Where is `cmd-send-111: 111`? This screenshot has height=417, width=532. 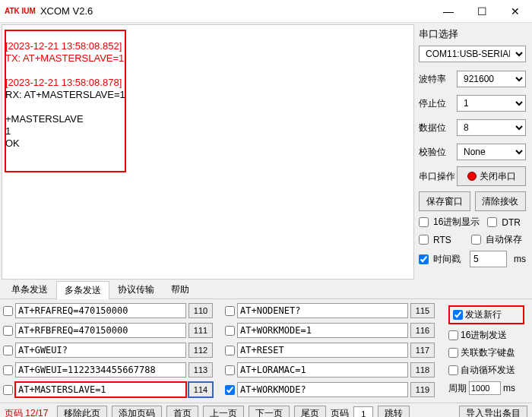 cmd-send-111: 111 is located at coordinates (201, 330).